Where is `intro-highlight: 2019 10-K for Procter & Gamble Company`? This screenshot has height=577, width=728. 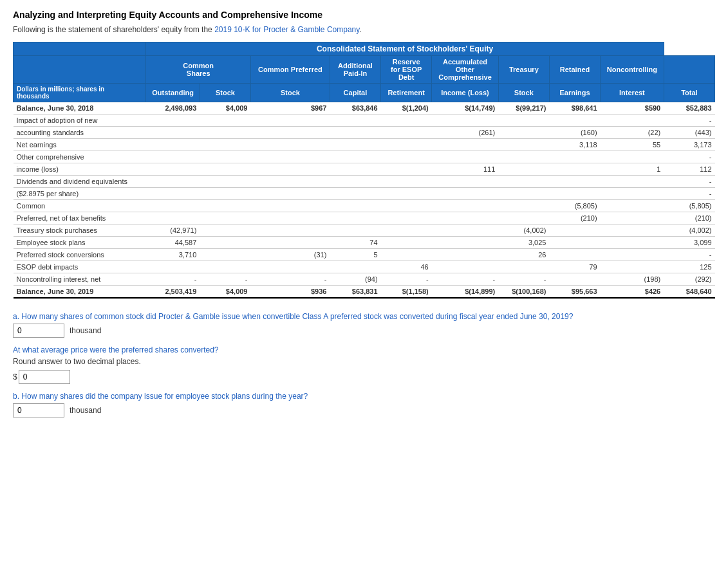 intro-highlight: 2019 10-K for Procter & Gamble Company is located at coordinates (287, 30).